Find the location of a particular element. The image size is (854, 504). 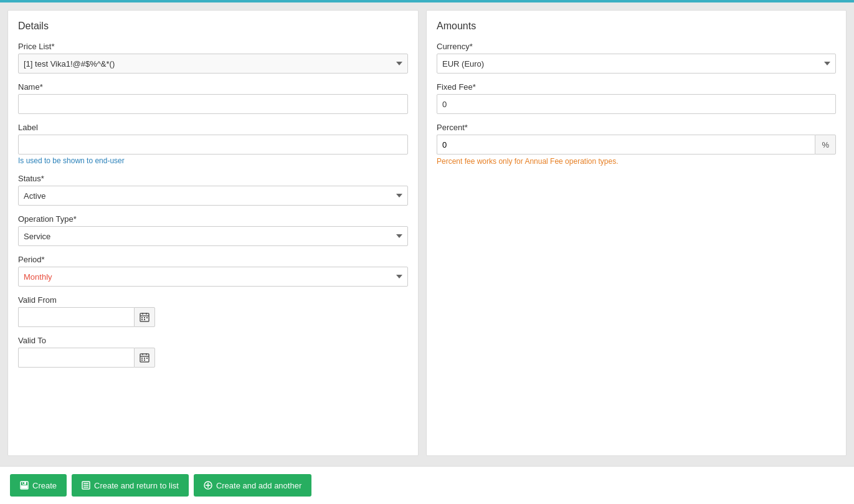

amounts-title: Amounts is located at coordinates (637, 26).